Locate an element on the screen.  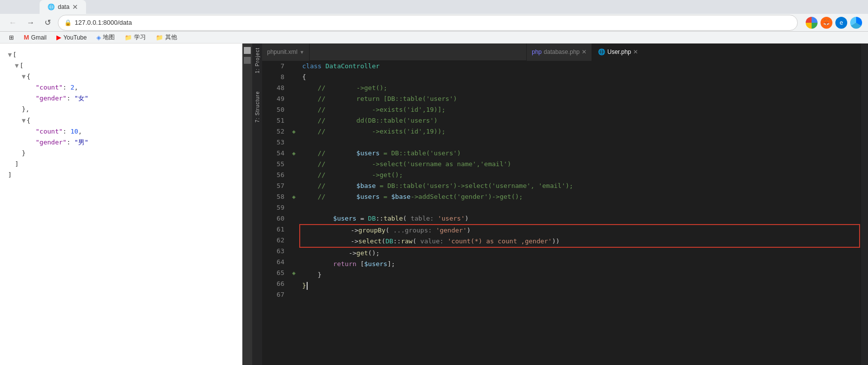
obj0-toggle: ▼ is located at coordinates (24, 77).